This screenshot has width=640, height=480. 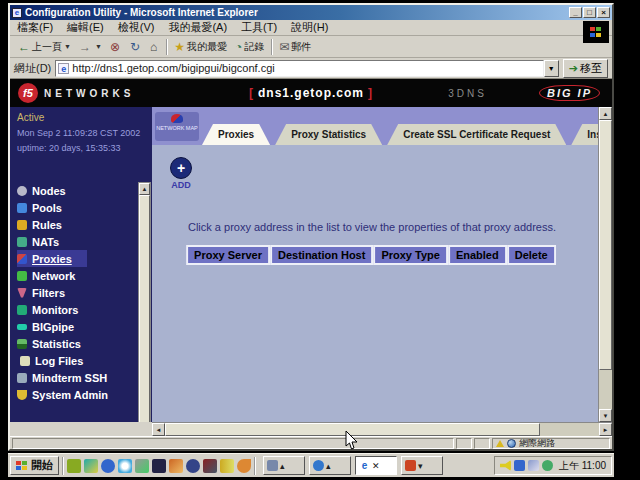 What do you see at coordinates (154, 47) in the screenshot?
I see `home-button: ⌂` at bounding box center [154, 47].